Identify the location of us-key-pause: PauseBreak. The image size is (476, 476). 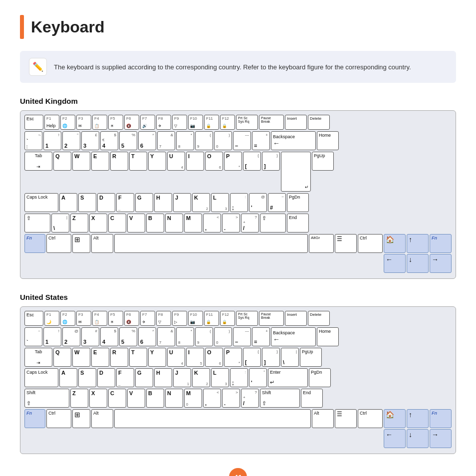
(271, 318).